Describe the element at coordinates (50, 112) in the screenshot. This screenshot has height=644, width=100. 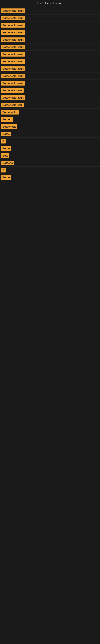
I see `list-item: Bottleneck r` at that location.